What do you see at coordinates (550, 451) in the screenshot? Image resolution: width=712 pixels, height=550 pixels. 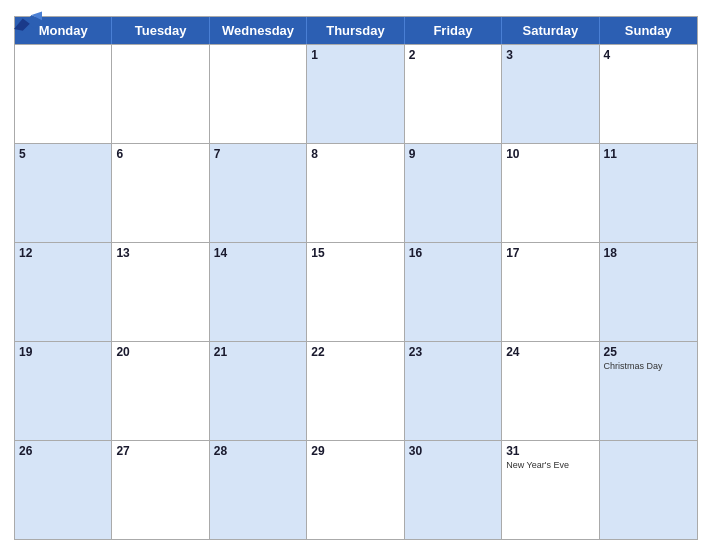 I see `day-number: 31` at bounding box center [550, 451].